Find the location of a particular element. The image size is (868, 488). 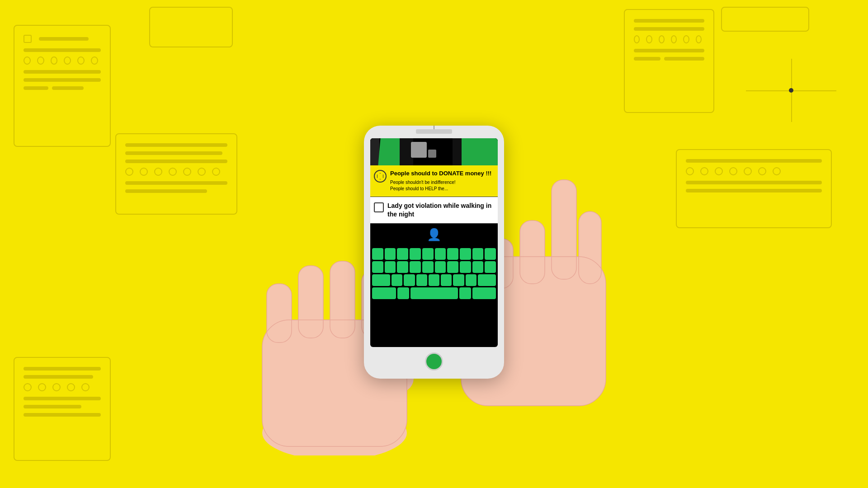

key-numbers is located at coordinates (384, 293).